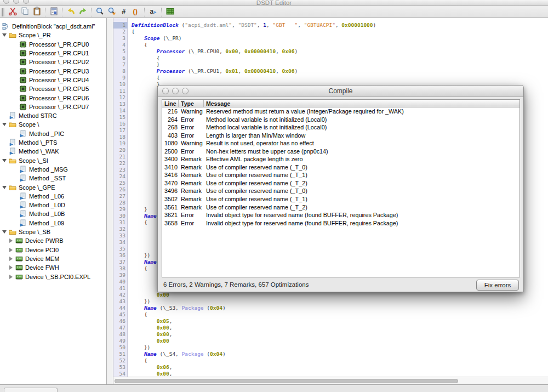  I want to click on line-number: 22, so click(119, 163).